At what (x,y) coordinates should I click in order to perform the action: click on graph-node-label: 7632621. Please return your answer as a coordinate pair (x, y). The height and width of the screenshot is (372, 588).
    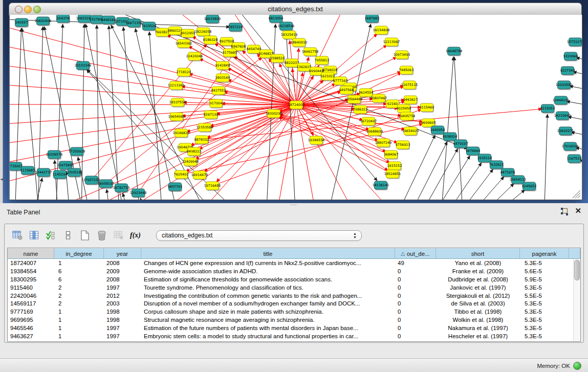
    Looking at the image, I should click on (496, 165).